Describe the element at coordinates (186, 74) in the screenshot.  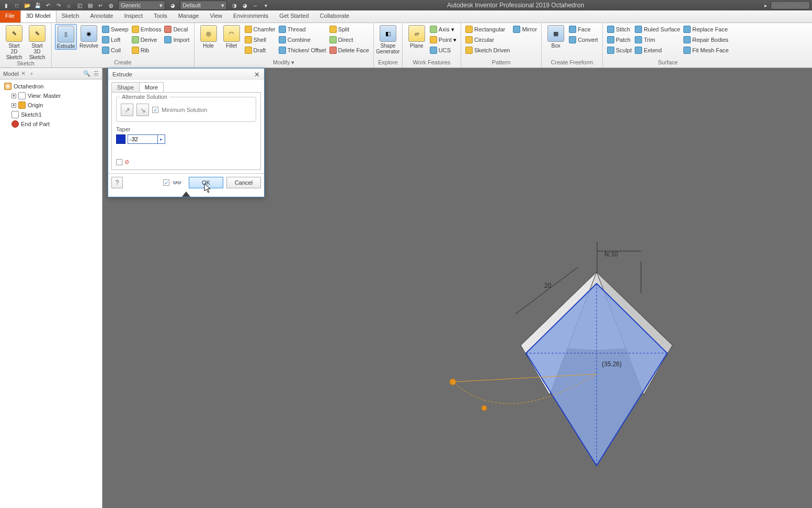
I see `dialog-titlebar: Extrude ✕` at that location.